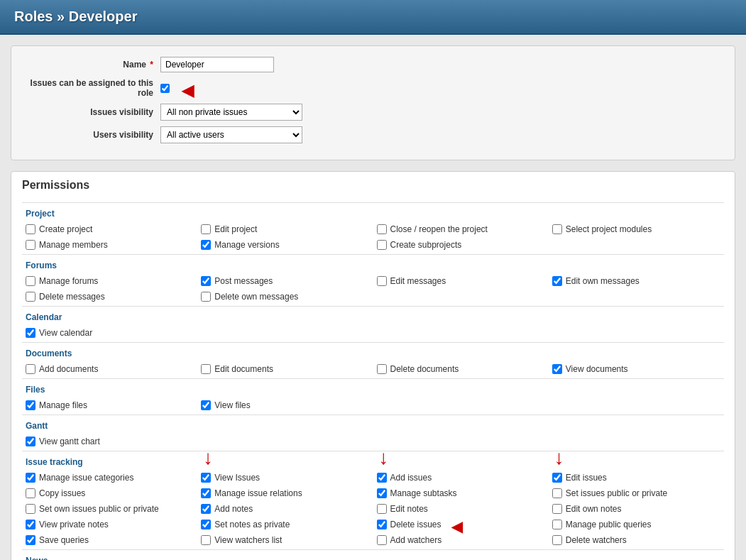 Image resolution: width=746 pixels, height=560 pixels. Describe the element at coordinates (461, 229) in the screenshot. I see `perm-close-project: Close / reopen the project` at that location.